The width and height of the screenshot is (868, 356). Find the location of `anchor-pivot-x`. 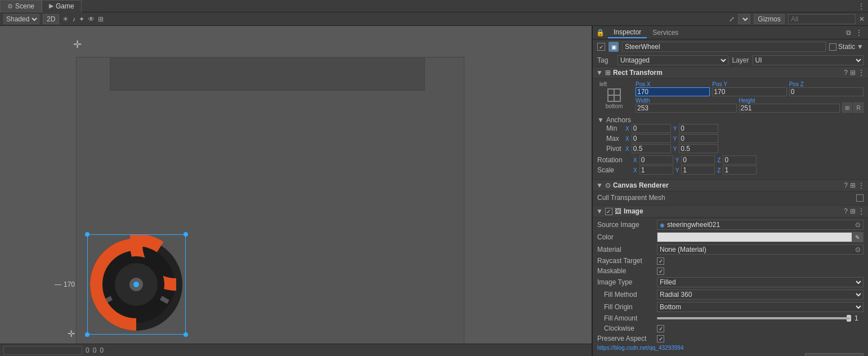

anchor-pivot-x is located at coordinates (651, 149).